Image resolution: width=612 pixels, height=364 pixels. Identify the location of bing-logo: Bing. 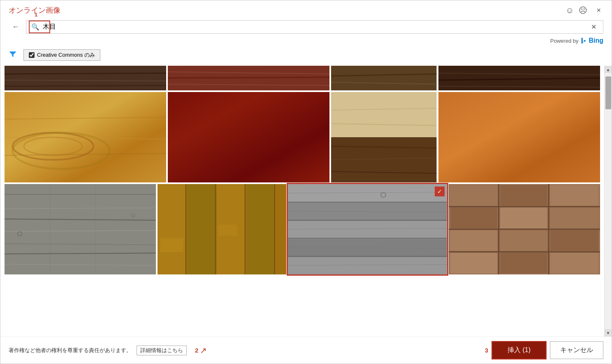
(591, 41).